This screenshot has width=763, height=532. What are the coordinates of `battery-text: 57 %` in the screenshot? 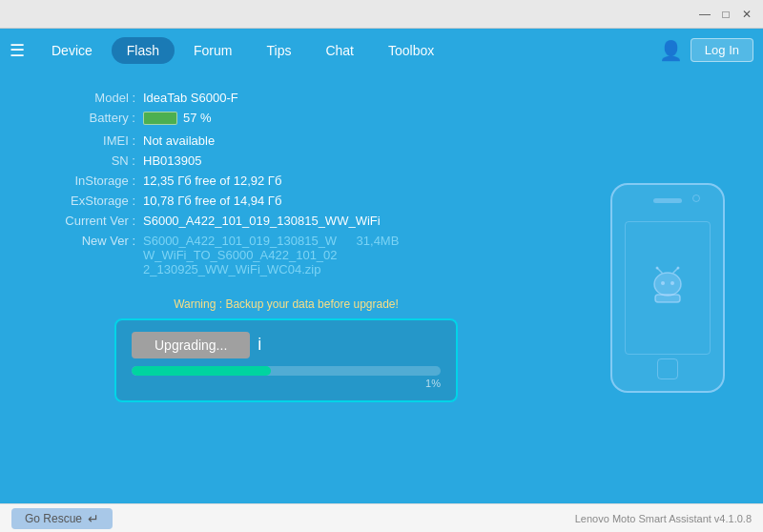 It's located at (197, 118).